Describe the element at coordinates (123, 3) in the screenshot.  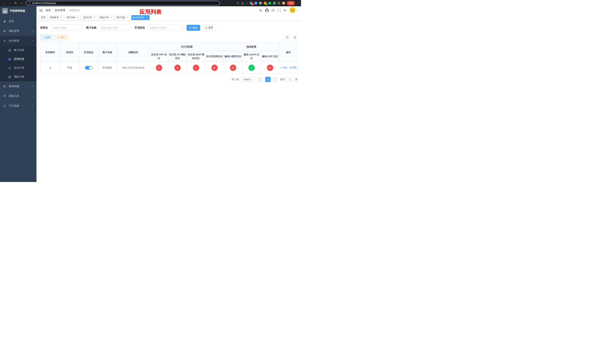
I see `address-bar: i localhost:1024/pay/app` at that location.